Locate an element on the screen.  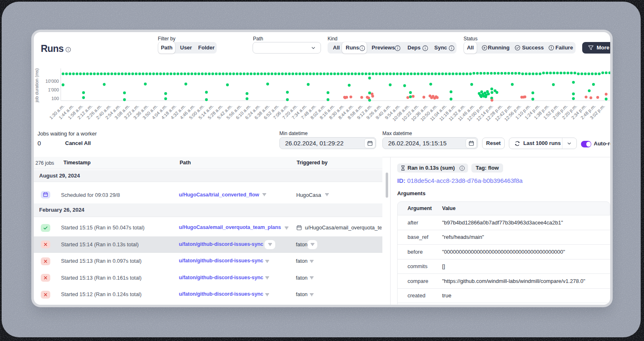
svg-text: 100 is located at coordinates (55, 98).